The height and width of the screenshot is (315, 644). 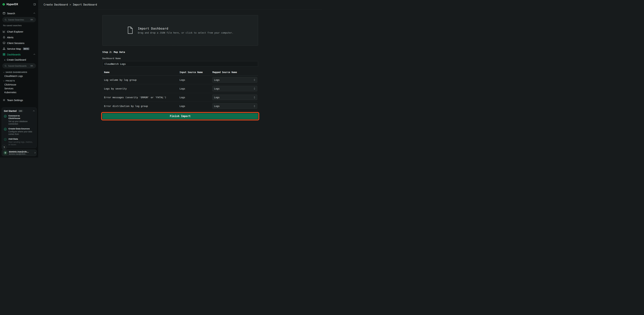 What do you see at coordinates (4, 147) in the screenshot?
I see `help-button: ?` at bounding box center [4, 147].